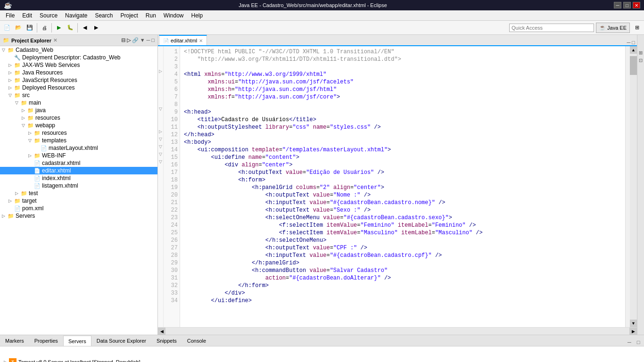  I want to click on vertical-scrollbar: ▲ ▼, so click(634, 187).